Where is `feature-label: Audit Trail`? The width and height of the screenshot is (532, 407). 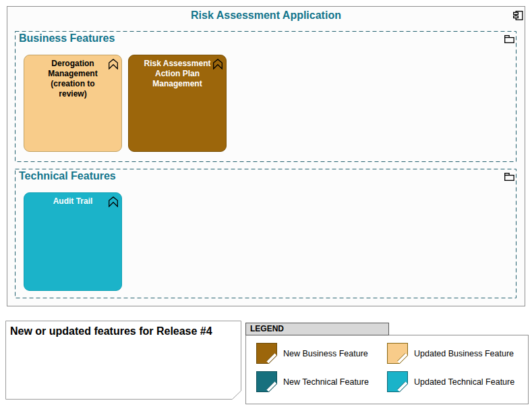 feature-label: Audit Trail is located at coordinates (73, 201).